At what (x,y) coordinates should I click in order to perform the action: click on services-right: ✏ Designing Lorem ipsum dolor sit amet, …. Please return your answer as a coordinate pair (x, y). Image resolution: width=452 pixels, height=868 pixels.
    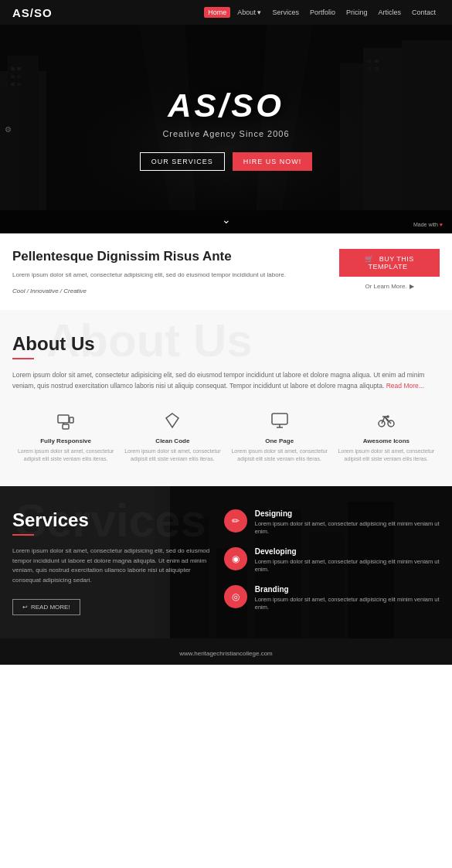
    Looking at the image, I should click on (332, 563).